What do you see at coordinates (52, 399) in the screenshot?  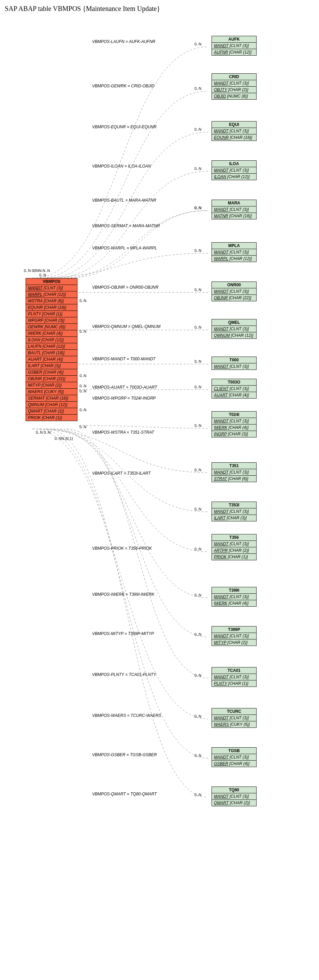 I see `entity-field: SERMAT [CHAR (18)]` at bounding box center [52, 399].